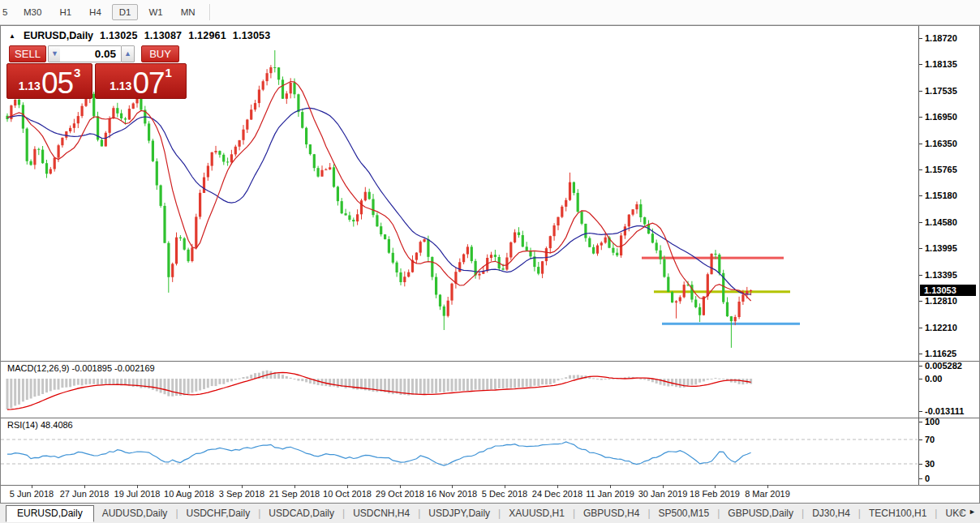 This screenshot has height=523, width=980. Describe the element at coordinates (294, 494) in the screenshot. I see `time-axis-label: 21 Sep 2018` at that location.